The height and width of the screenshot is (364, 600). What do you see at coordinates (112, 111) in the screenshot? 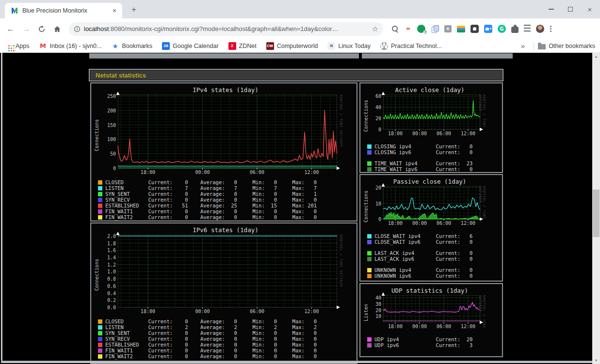
I see `y-tick-label: 200` at bounding box center [112, 111].